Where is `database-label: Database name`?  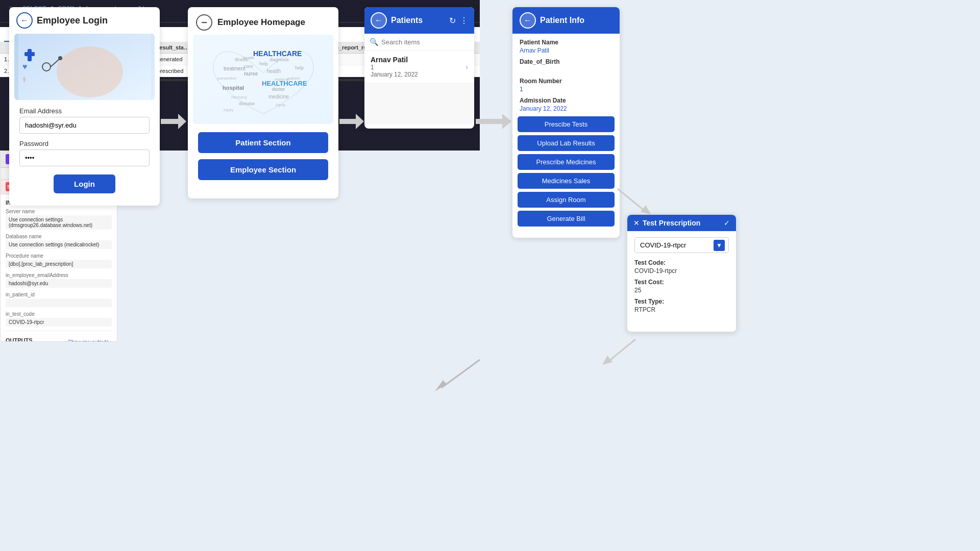 database-label: Database name is located at coordinates (59, 237).